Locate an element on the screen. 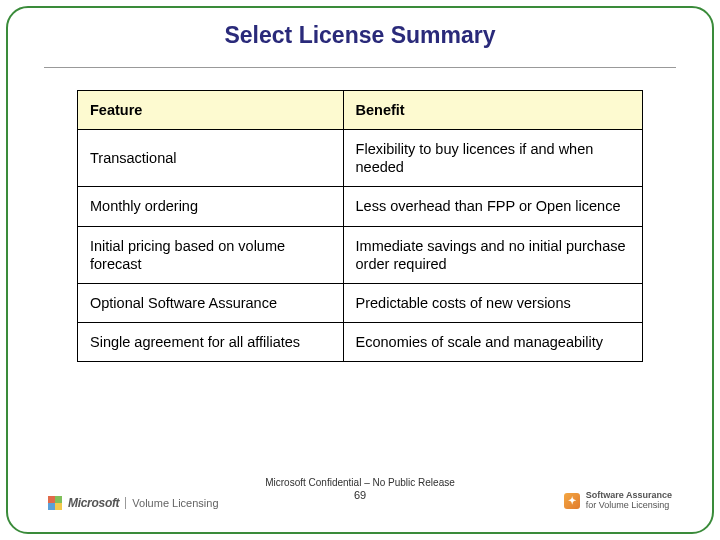 Image resolution: width=720 pixels, height=540 pixels. table-header-row: Feature Benefit is located at coordinates (360, 110).